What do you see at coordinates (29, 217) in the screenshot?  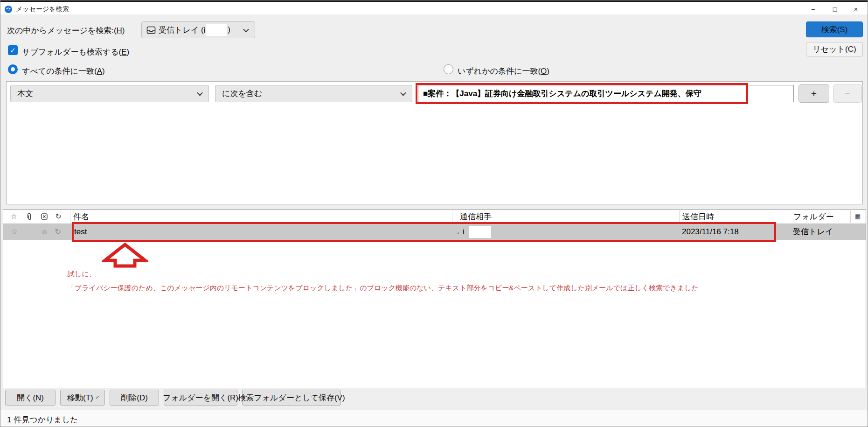 I see `attachment-column-icon` at bounding box center [29, 217].